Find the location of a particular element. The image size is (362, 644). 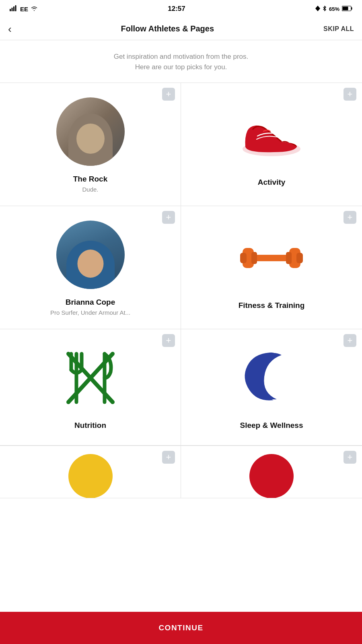

shoe-icon is located at coordinates (272, 135).